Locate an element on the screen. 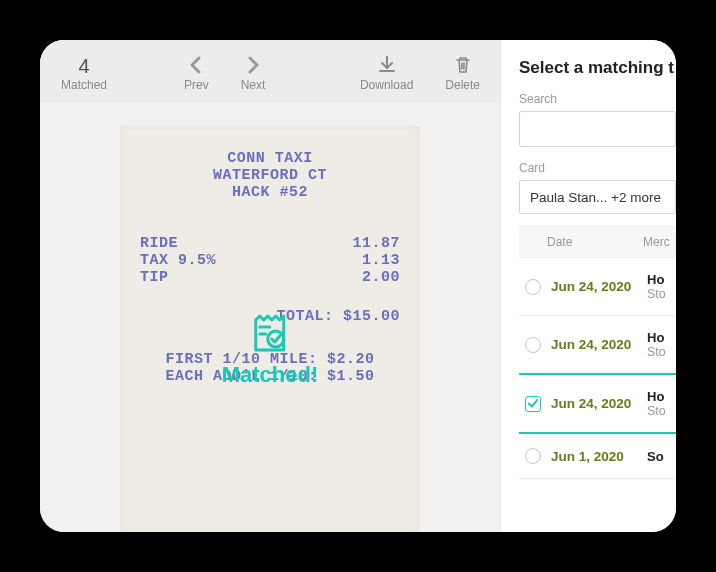 The width and height of the screenshot is (716, 572). receipt-item-value: 11.87 is located at coordinates (376, 244).